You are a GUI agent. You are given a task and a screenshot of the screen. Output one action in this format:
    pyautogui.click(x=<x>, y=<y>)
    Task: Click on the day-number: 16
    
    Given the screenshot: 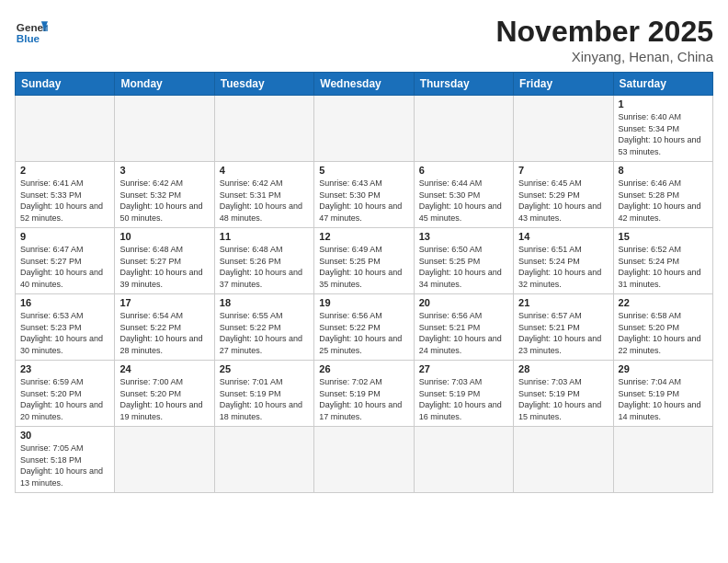 What is the action you would take?
    pyautogui.click(x=64, y=303)
    